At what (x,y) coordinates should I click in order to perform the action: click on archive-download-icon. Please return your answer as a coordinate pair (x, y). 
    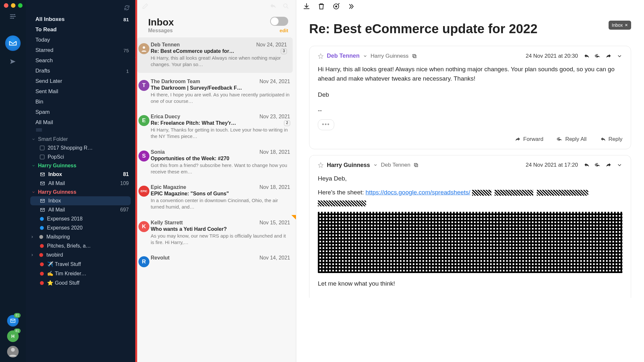
    Looking at the image, I should click on (307, 6).